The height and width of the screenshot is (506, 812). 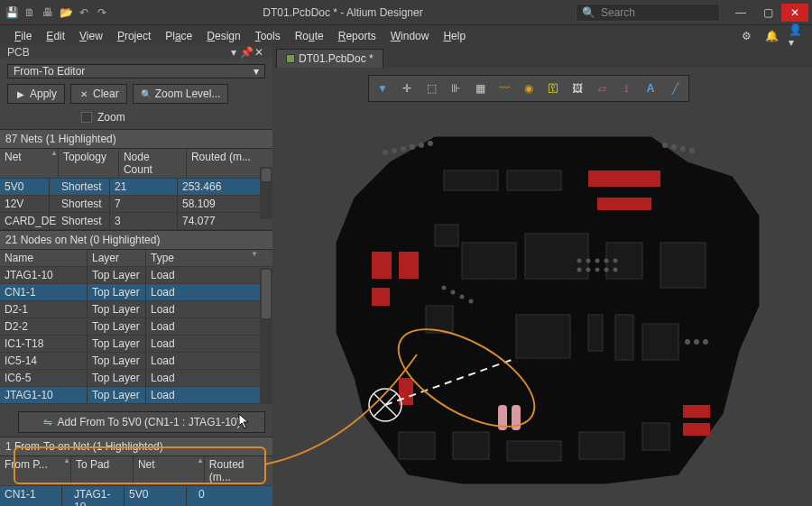 I want to click on fromtos-grid: From P...▲ To Pad Net▲ Routed (m... CN1-…, so click(x=136, y=482).